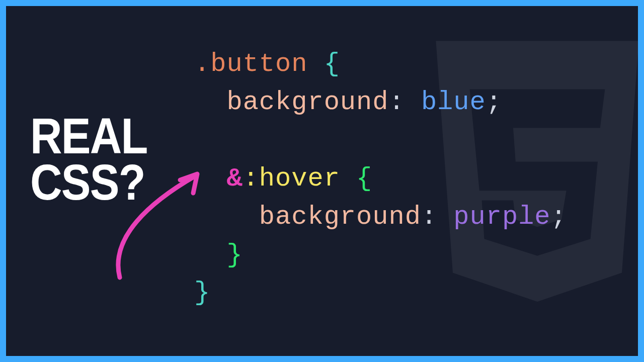 The image size is (644, 362). What do you see at coordinates (251, 64) in the screenshot?
I see `code-selector: .button` at bounding box center [251, 64].